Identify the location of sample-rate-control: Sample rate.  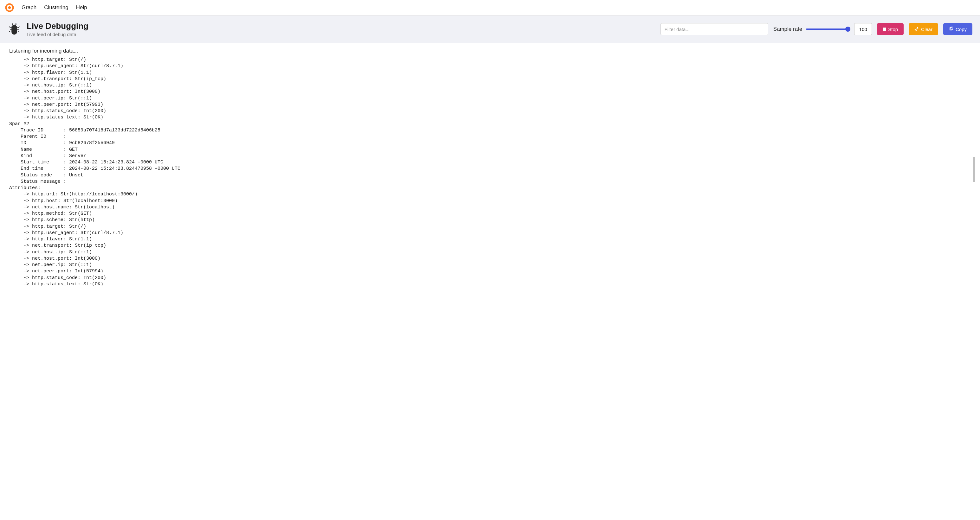
(823, 29).